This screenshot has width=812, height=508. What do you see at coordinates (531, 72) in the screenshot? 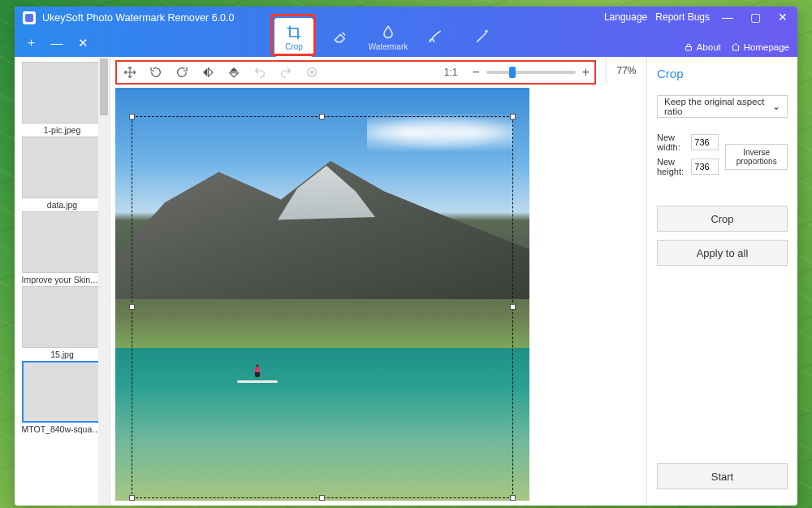
I see `zoom-slider` at bounding box center [531, 72].